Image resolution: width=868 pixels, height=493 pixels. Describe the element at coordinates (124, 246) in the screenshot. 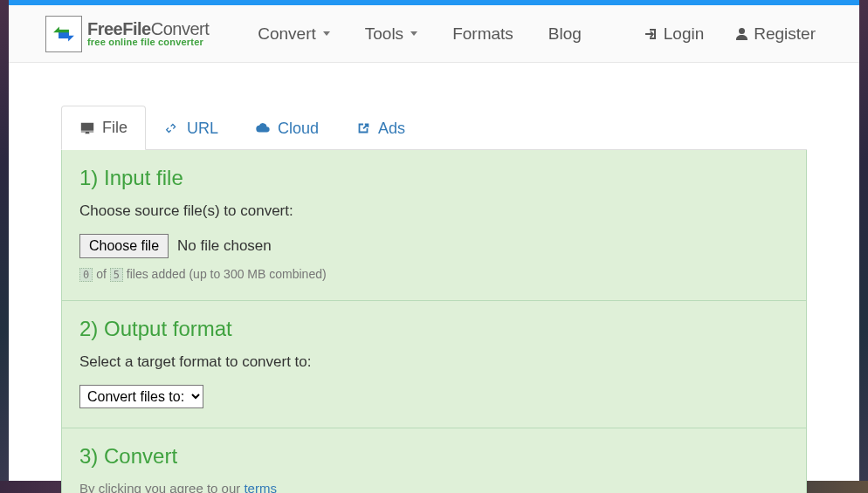

I see `choose-file-button: Choose file` at that location.